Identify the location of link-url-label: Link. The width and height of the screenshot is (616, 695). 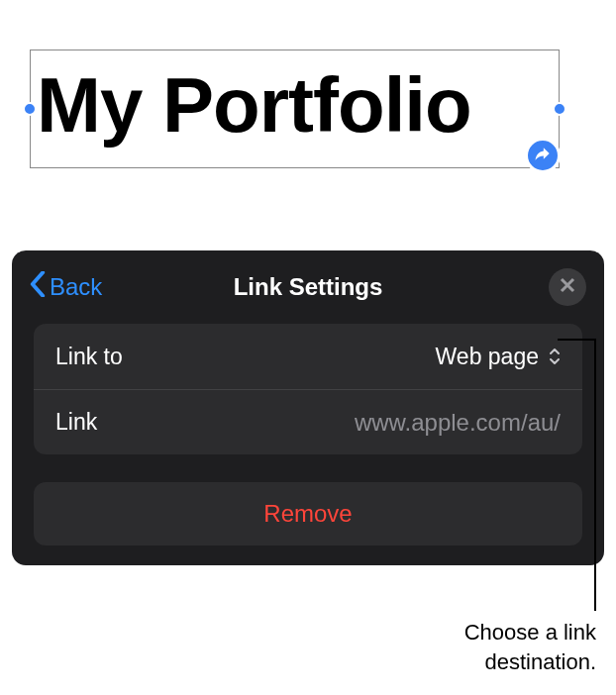
(76, 422).